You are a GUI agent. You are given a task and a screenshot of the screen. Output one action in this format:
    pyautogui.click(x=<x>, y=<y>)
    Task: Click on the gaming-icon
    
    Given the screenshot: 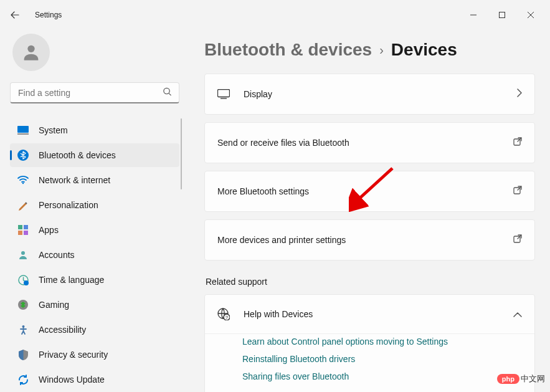 What is the action you would take?
    pyautogui.click(x=23, y=305)
    